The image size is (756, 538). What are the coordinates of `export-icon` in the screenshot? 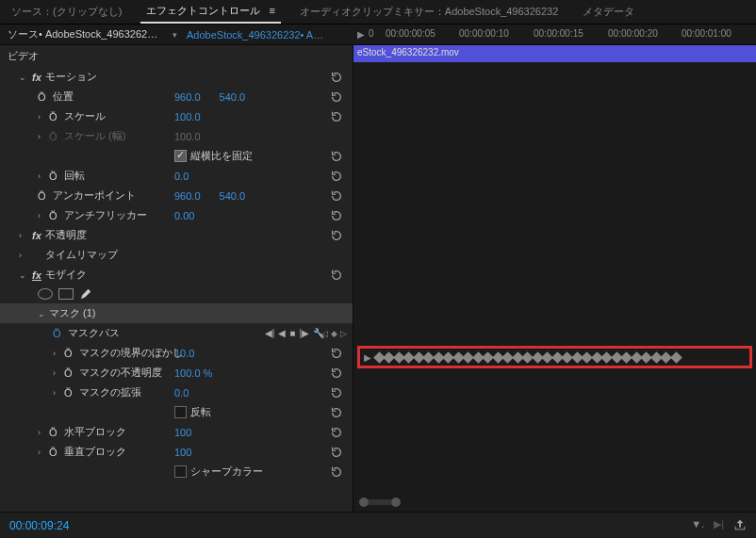 It's located at (740, 526).